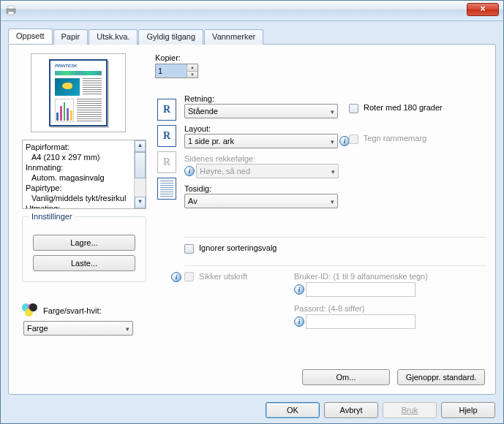  What do you see at coordinates (320, 58) in the screenshot?
I see `copies-label: Kopier:` at bounding box center [320, 58].